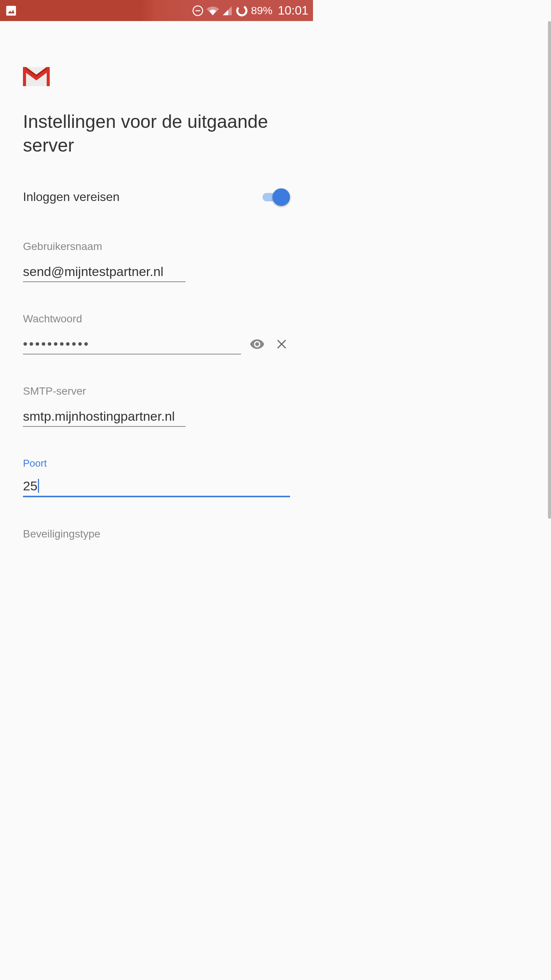  Describe the element at coordinates (36, 77) in the screenshot. I see `gmail-icon` at that location.